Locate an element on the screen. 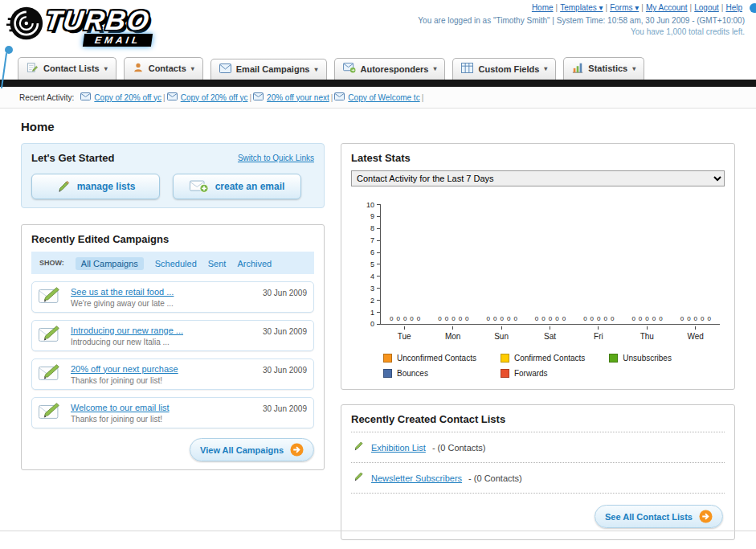 Image resolution: width=756 pixels, height=549 pixels. campaign-row: Introducing our new range ...Introducing… is located at coordinates (173, 336).